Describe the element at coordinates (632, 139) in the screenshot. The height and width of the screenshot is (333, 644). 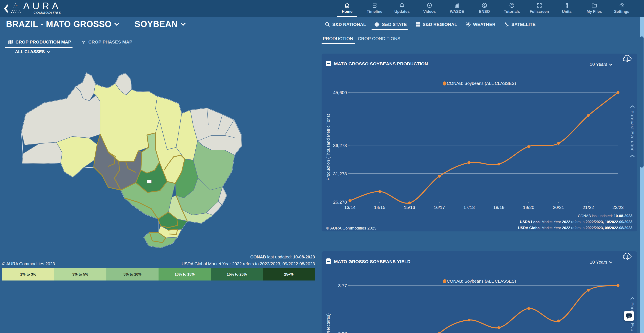
I see `forecast-evolution-tab: Forecast Evolution` at that location.